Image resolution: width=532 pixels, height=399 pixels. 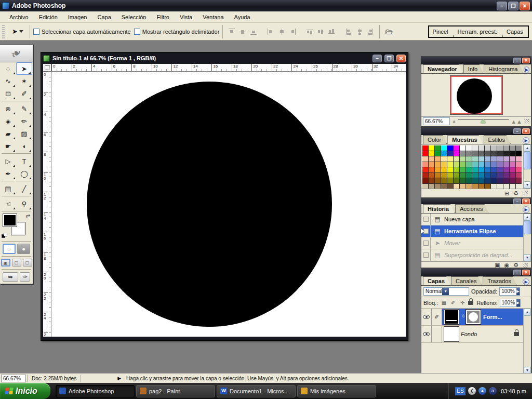 What do you see at coordinates (471, 303) in the screenshot?
I see `lock-all-icon` at bounding box center [471, 303].